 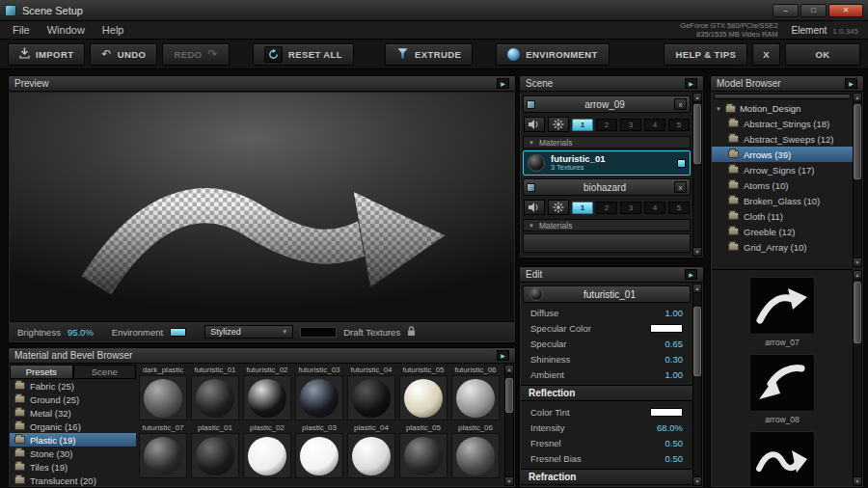 What do you see at coordinates (766, 54) in the screenshot?
I see `cancel-button: X` at bounding box center [766, 54].